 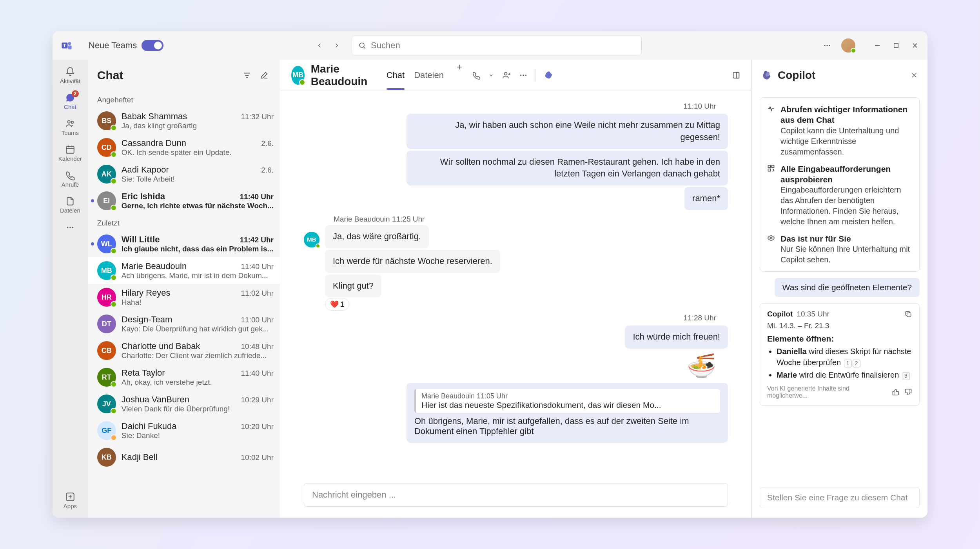 What do you see at coordinates (847, 287) in the screenshot?
I see `suggestion-pill: Was sind die geöffneten Elemente?` at bounding box center [847, 287].